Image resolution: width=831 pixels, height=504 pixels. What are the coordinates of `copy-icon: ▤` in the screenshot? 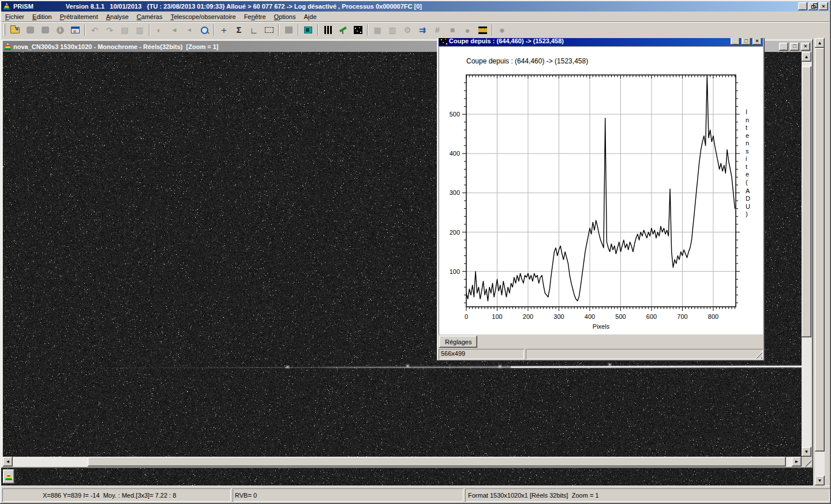 It's located at (125, 30).